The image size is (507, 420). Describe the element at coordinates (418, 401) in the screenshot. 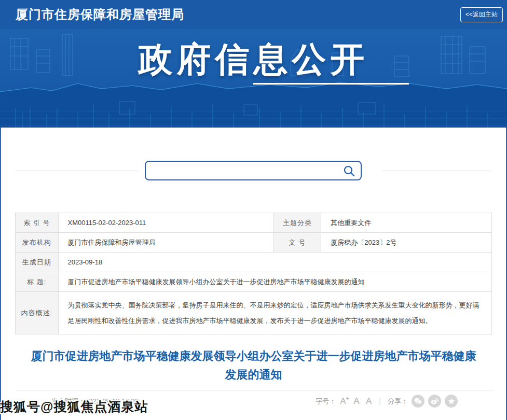

I see `wechat-icon` at that location.